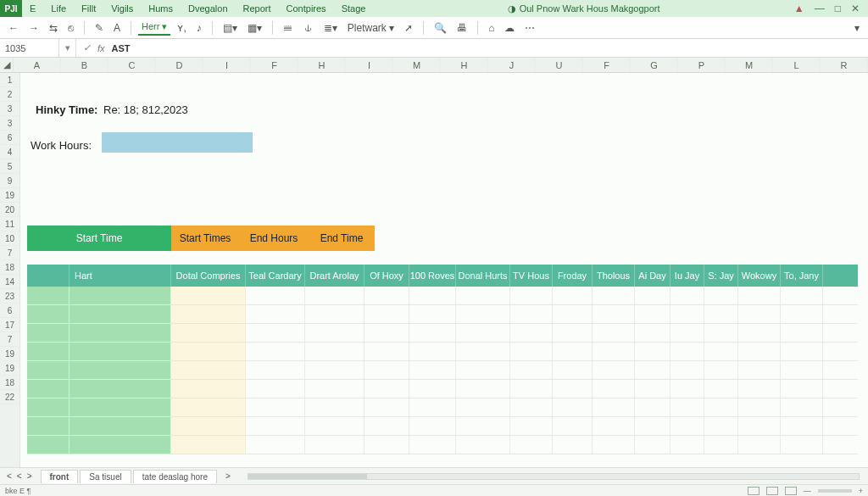 The height and width of the screenshot is (496, 868). Describe the element at coordinates (307, 8) in the screenshot. I see `menu-item: Contpires` at that location.